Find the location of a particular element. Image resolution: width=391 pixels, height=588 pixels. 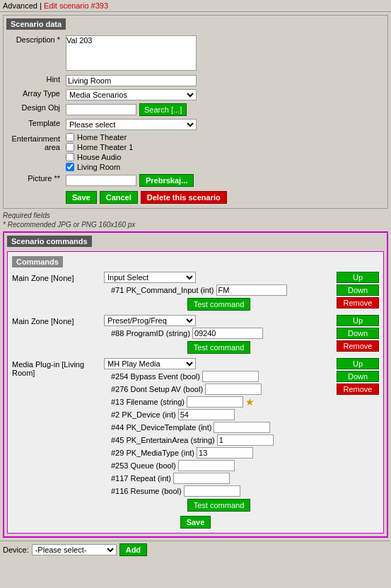

cancel-button: Cancel is located at coordinates (119, 197).